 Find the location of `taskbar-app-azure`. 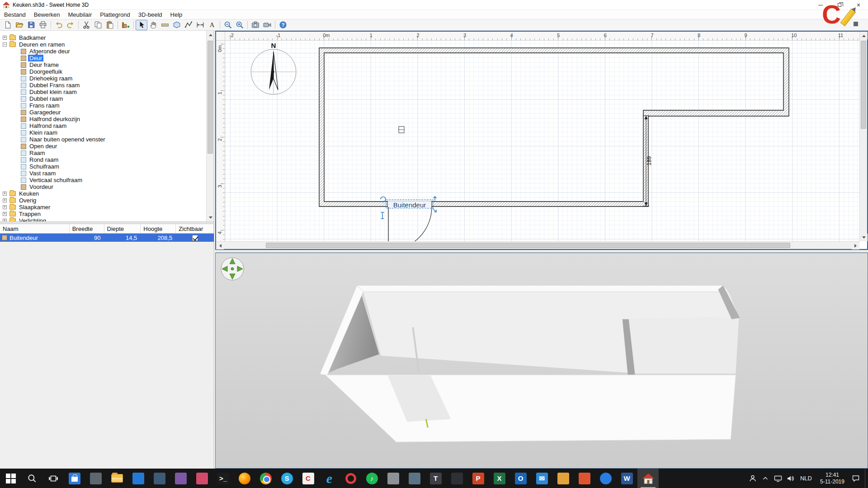

taskbar-app-azure is located at coordinates (606, 478).